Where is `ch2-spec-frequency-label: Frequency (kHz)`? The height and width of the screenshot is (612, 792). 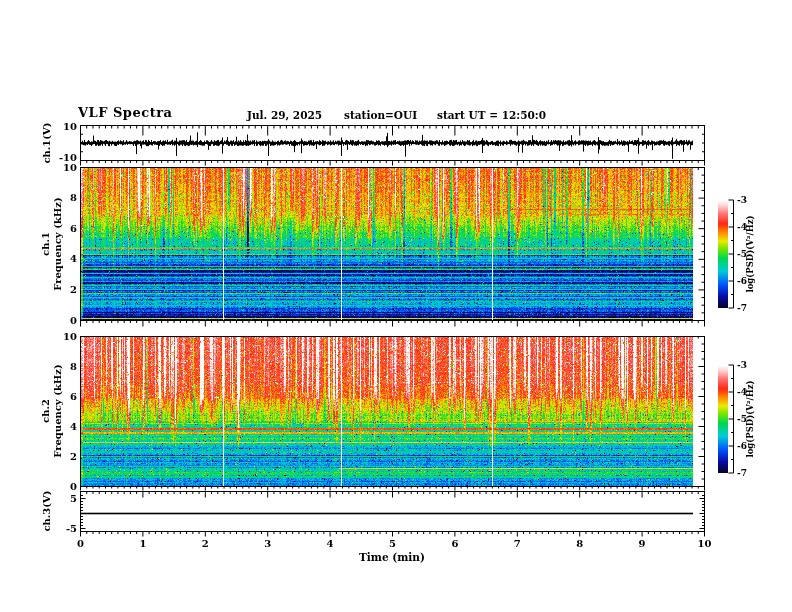
ch2-spec-frequency-label: Frequency (kHz) is located at coordinates (58, 410).